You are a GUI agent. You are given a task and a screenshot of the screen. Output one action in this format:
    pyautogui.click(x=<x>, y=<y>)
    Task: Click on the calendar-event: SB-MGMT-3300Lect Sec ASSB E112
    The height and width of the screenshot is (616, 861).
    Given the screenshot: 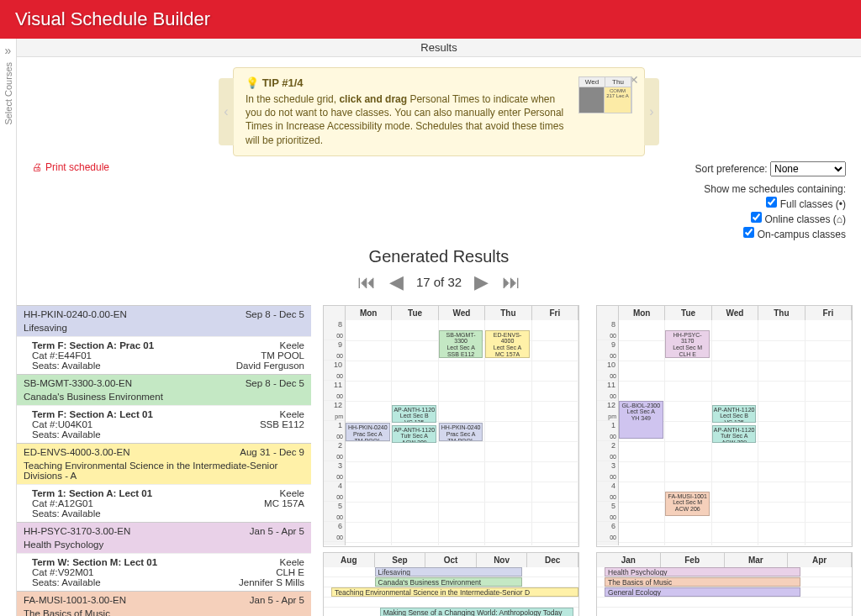 What is the action you would take?
    pyautogui.click(x=461, y=345)
    